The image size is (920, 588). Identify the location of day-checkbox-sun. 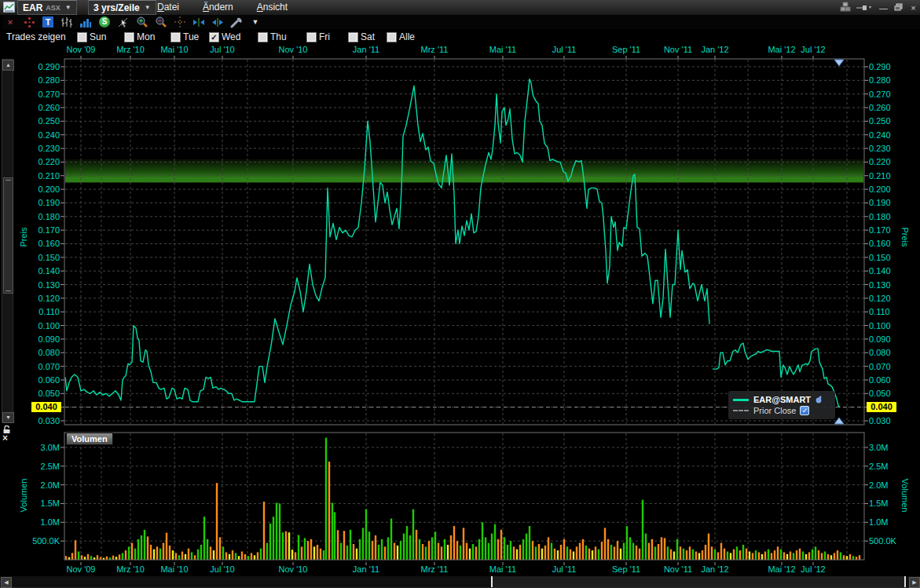
(82, 38).